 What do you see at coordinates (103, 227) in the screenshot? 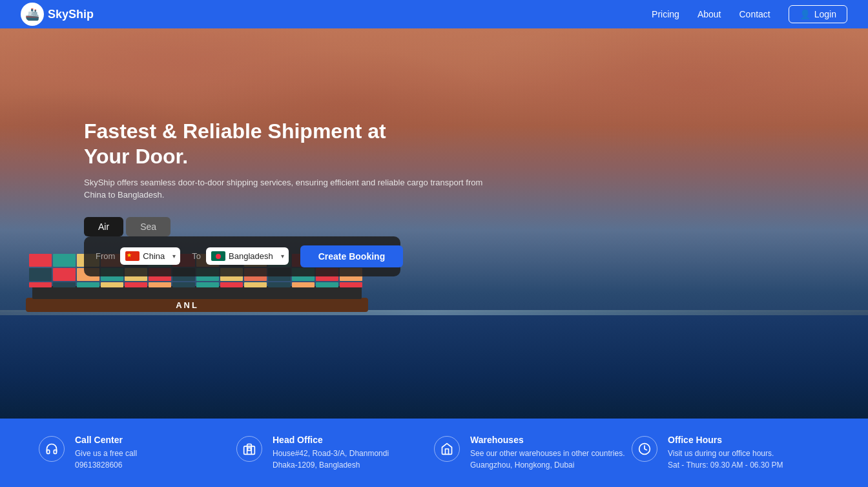
I see `tab-air: Air` at bounding box center [103, 227].